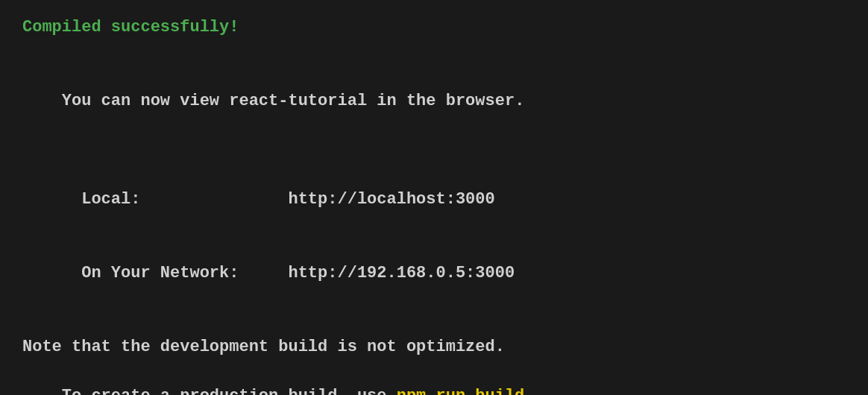 The width and height of the screenshot is (868, 395). I want to click on compiled-line: Compiled successfully!, so click(434, 27).